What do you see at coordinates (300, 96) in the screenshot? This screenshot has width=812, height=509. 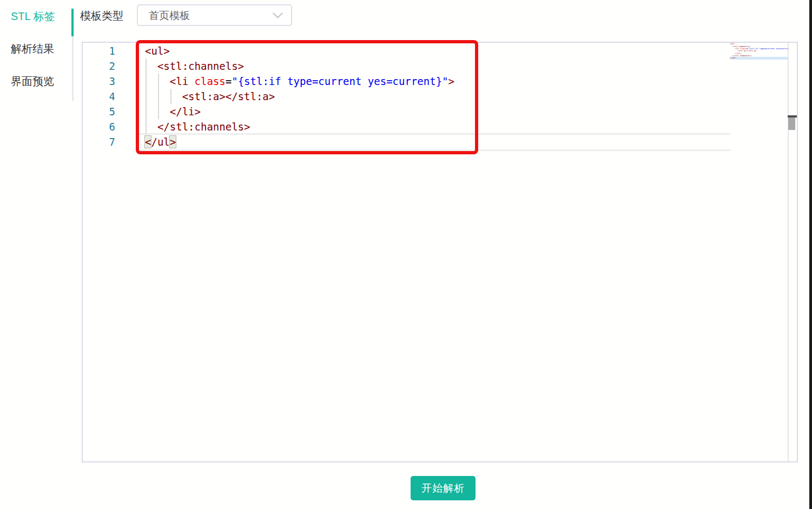 I see `code-line: <stl:a></stl:a>` at bounding box center [300, 96].